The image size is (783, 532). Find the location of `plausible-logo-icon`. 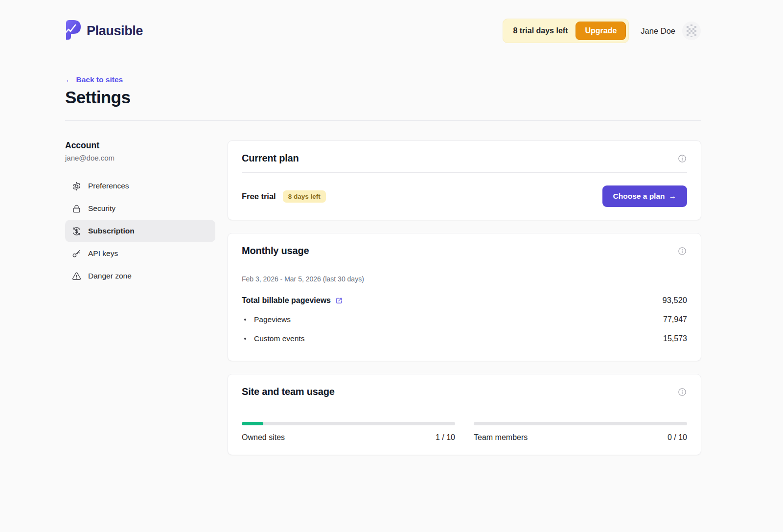

plausible-logo-icon is located at coordinates (73, 31).